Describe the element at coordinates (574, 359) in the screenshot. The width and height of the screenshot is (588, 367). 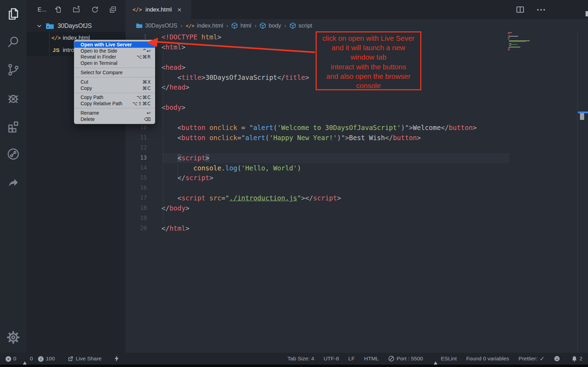
I see `bell-icon` at that location.